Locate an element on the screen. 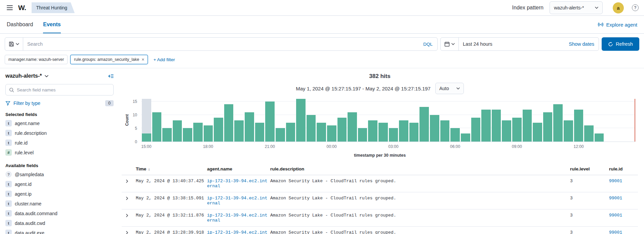 The image size is (644, 234). menu-icon is located at coordinates (10, 8).